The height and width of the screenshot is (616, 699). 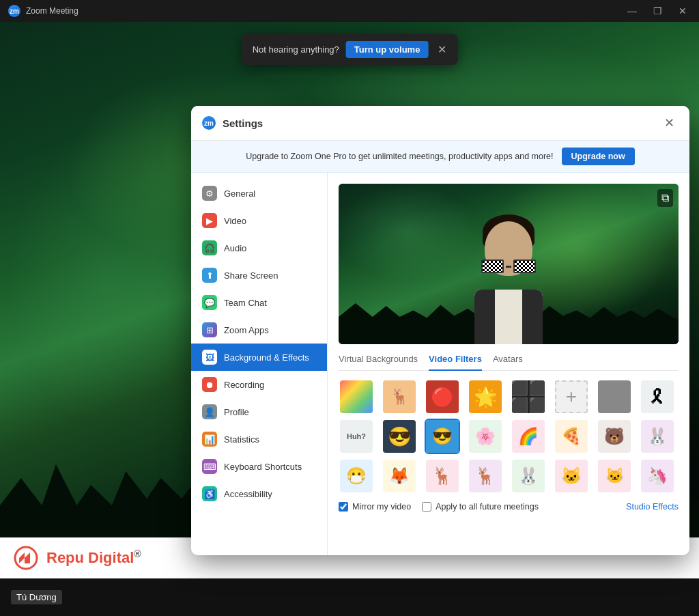 What do you see at coordinates (210, 221) in the screenshot?
I see `video-icon: ▶` at bounding box center [210, 221].